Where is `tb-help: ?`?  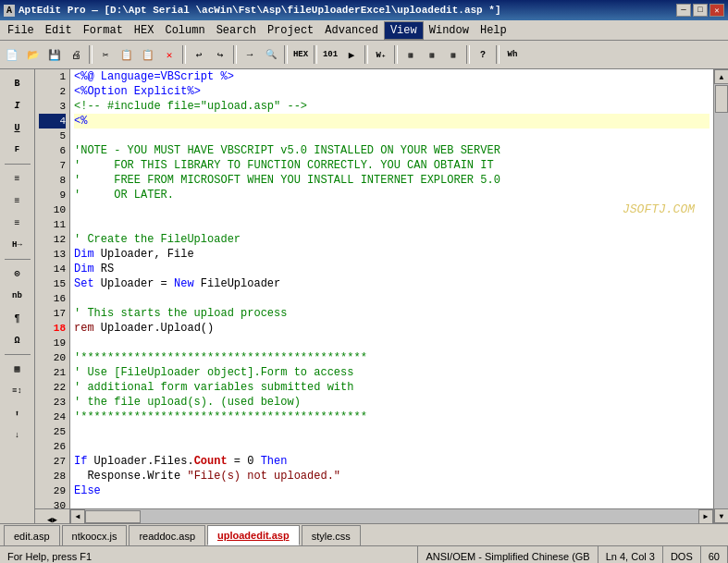 tb-help: ? is located at coordinates (483, 55).